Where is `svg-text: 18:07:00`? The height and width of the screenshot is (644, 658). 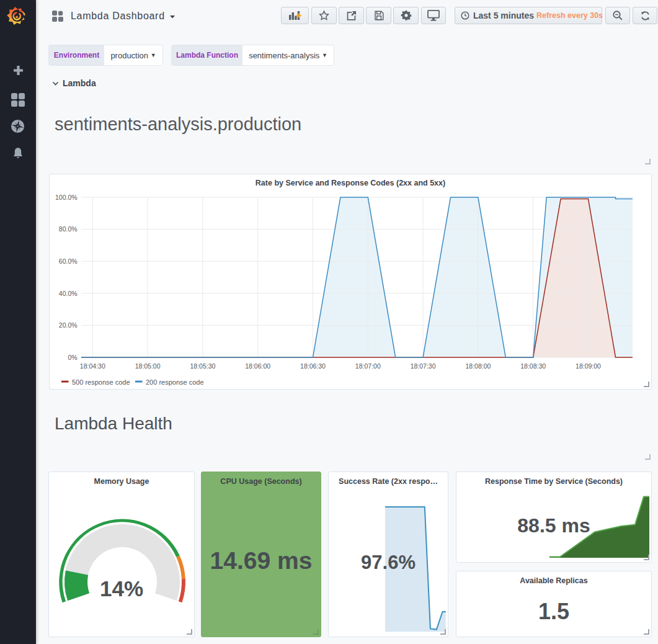
svg-text: 18:07:00 is located at coordinates (368, 366).